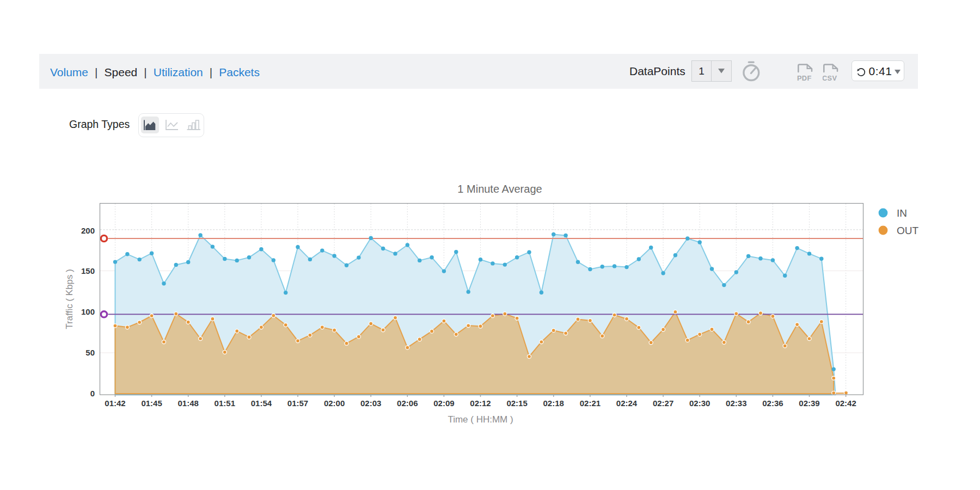 The image size is (980, 490). I want to click on svg-text: 200, so click(88, 231).